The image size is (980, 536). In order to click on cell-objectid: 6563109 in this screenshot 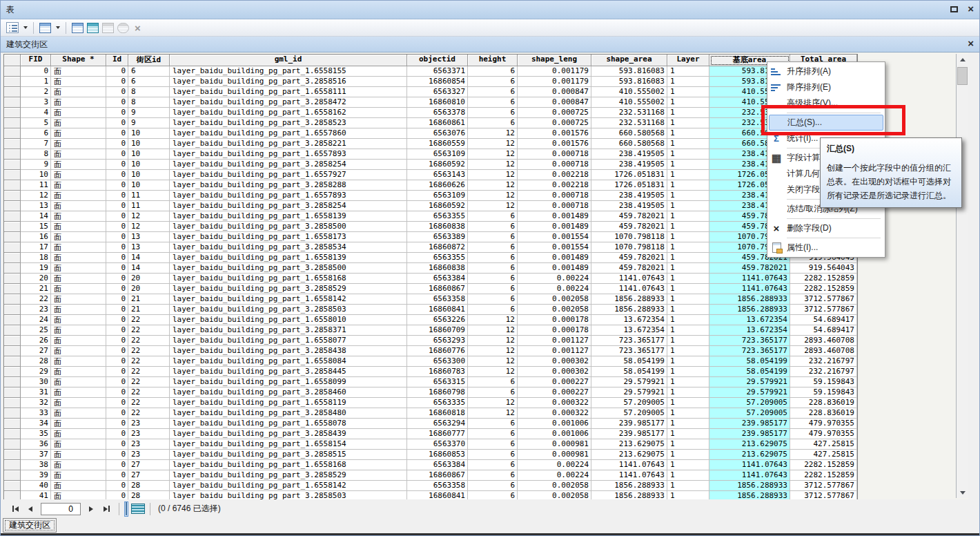, I will do `click(438, 196)`.